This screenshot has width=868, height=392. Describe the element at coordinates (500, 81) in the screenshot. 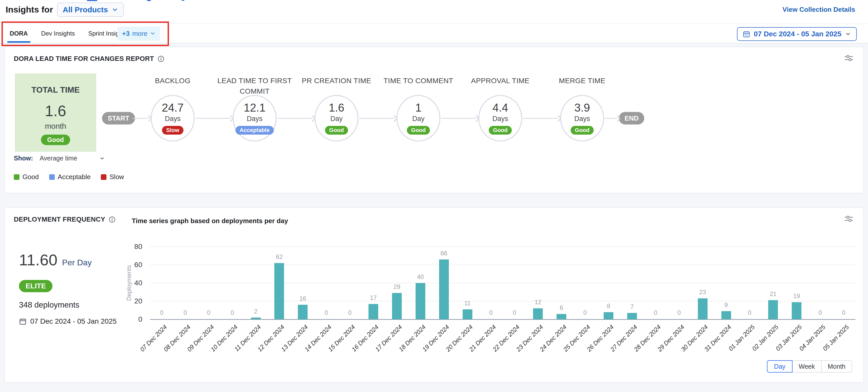

I see `stage-label-approval-time: APPROVAL TIME` at that location.